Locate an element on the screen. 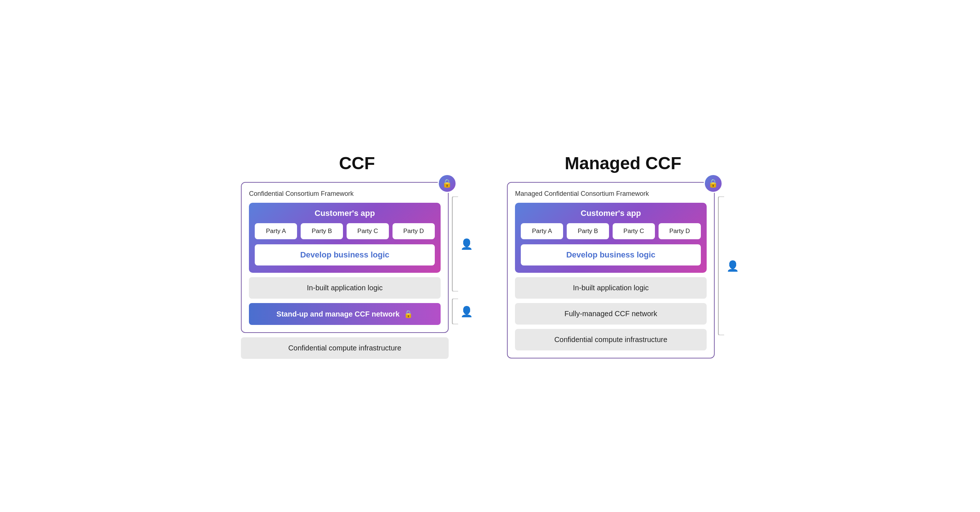 The height and width of the screenshot is (512, 980). ccf-party-d: Party D is located at coordinates (414, 231).